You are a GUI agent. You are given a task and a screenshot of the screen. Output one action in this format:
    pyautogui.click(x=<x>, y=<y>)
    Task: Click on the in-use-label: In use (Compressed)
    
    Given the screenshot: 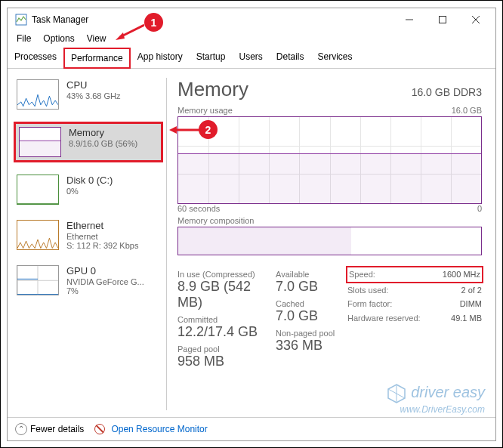 What is the action you would take?
    pyautogui.click(x=227, y=274)
    